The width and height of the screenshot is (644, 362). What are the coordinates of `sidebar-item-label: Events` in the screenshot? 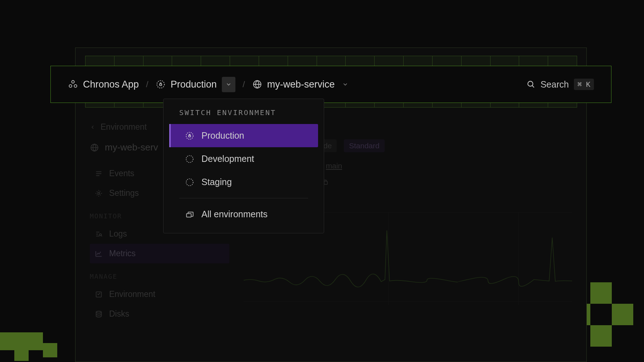 It's located at (122, 174).